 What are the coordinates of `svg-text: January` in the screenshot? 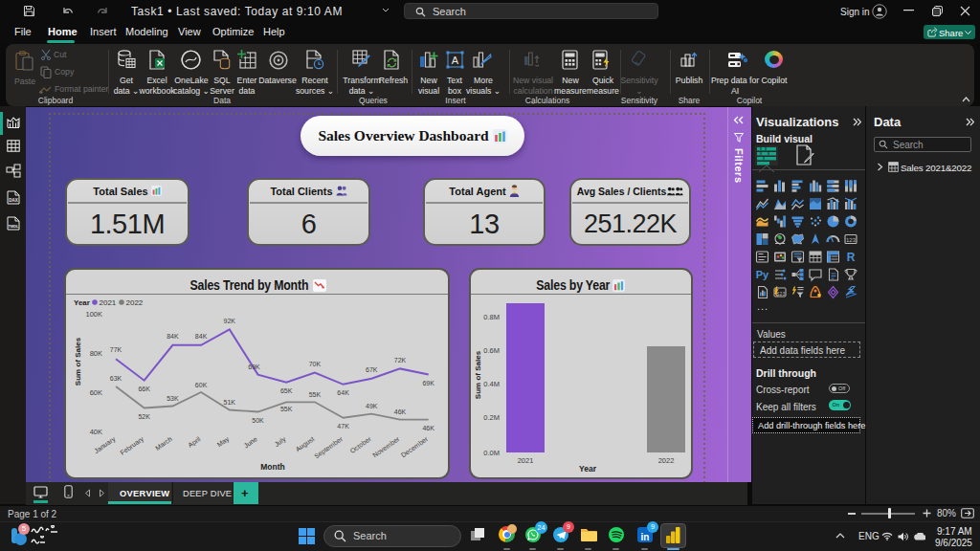 It's located at (105, 446).